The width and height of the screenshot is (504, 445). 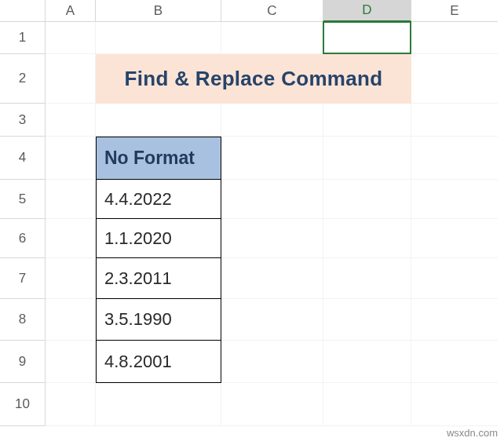 I want to click on row-header-2: 2, so click(x=23, y=78).